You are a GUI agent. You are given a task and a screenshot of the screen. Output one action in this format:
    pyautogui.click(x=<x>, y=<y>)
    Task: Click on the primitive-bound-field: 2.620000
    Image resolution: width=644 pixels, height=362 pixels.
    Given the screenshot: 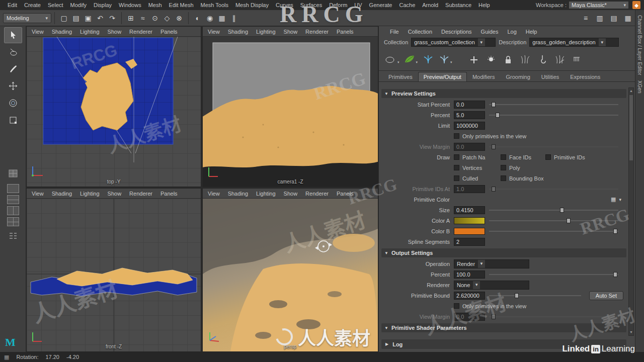 What is the action you would take?
    pyautogui.click(x=469, y=296)
    